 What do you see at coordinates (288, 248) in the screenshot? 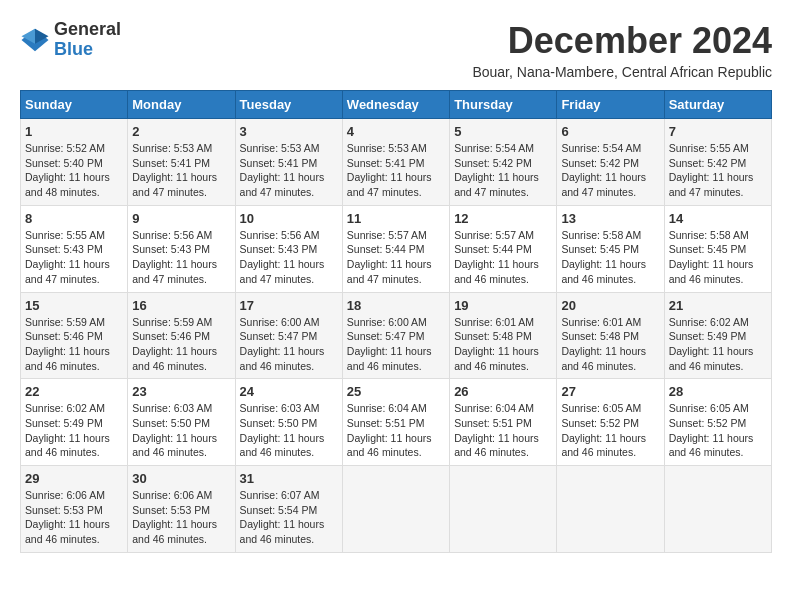
I see `calendar-day-10: 10Sunrise: 5:56 AMSunset: 5:43 PMDayligh…` at bounding box center [288, 248].